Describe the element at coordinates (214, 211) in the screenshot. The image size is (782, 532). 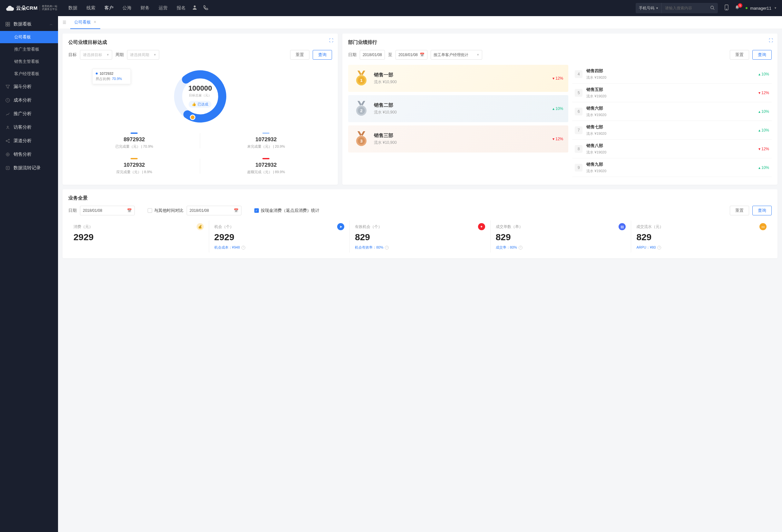
I see `ov-date2: 2018/01/08📅` at that location.